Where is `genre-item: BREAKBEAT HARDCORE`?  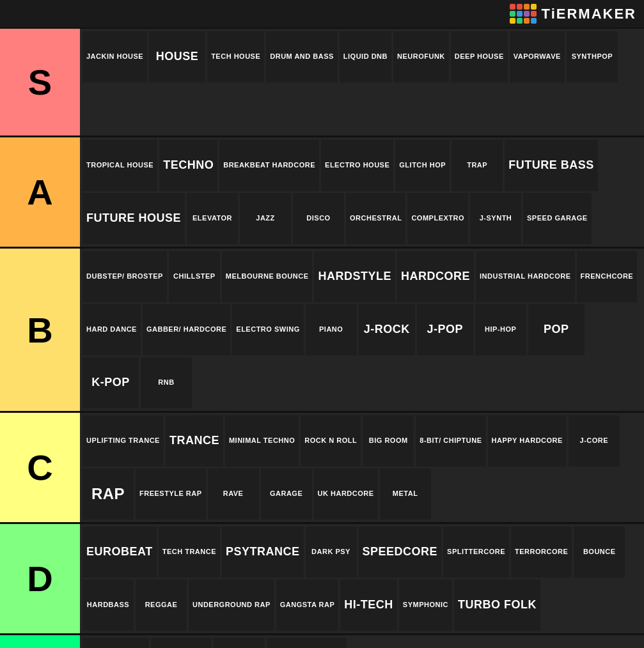 genre-item: BREAKBEAT HARDCORE is located at coordinates (269, 166).